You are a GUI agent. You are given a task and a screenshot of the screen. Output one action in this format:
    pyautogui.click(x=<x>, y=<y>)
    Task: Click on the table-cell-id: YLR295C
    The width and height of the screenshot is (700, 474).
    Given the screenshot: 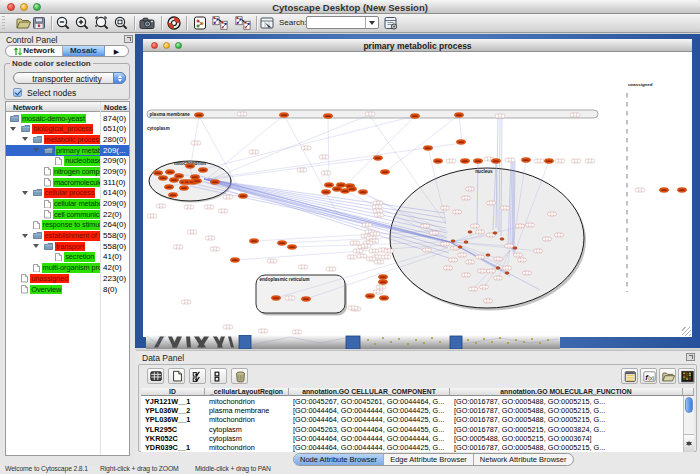 What is the action you would take?
    pyautogui.click(x=174, y=430)
    